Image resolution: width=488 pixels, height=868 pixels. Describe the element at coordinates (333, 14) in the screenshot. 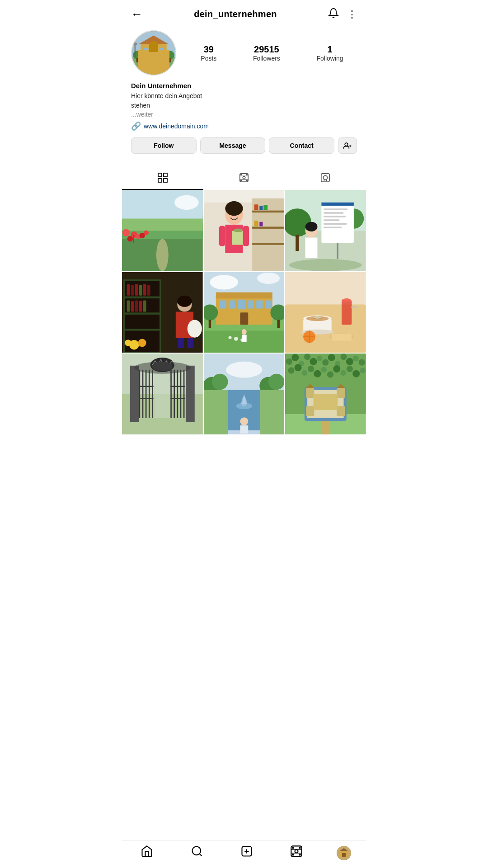

I see `notifications-icon` at that location.